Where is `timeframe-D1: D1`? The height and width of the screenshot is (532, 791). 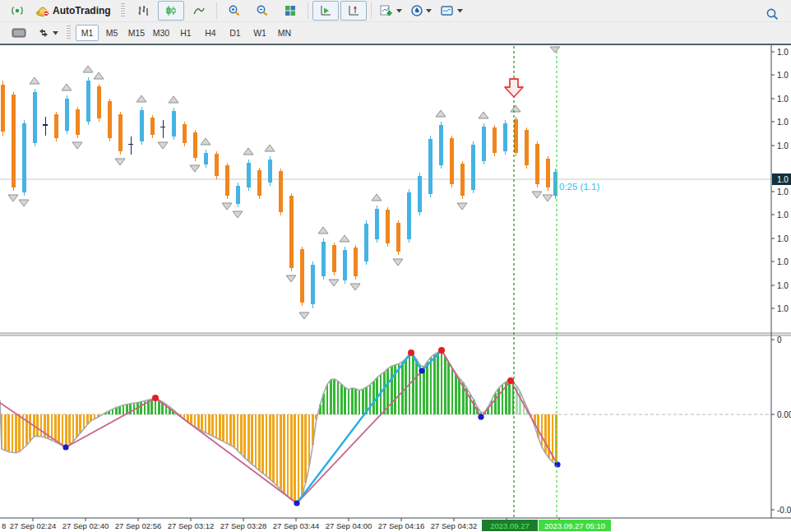
timeframe-D1: D1 is located at coordinates (235, 33).